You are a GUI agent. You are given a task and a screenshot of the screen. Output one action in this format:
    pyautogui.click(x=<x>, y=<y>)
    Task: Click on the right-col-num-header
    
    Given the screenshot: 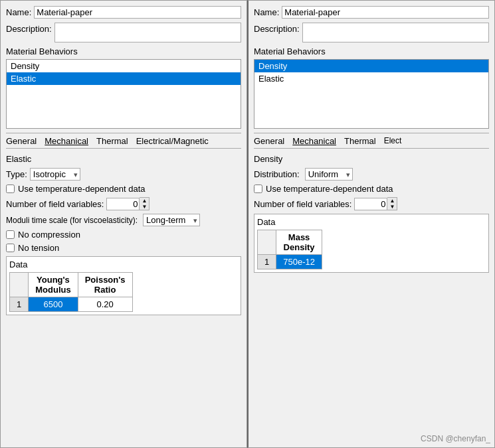 What is the action you would take?
    pyautogui.click(x=267, y=243)
    